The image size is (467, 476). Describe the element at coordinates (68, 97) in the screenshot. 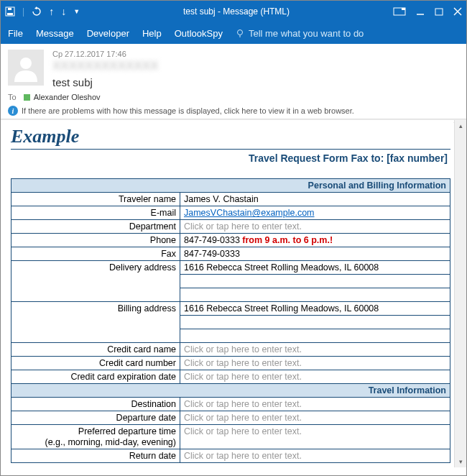

I see `to-name: Alexander Oleshov` at that location.